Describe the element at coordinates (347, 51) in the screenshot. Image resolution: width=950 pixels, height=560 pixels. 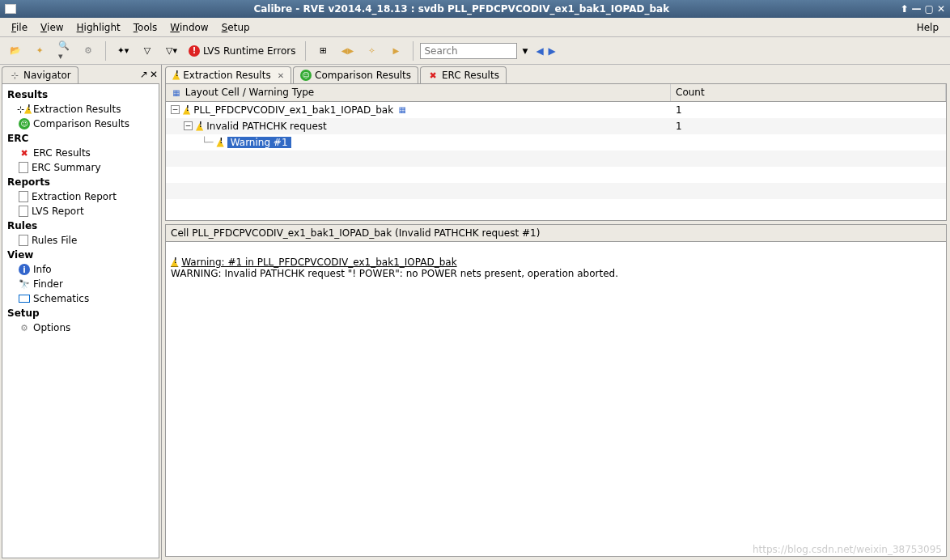
I see `arrows-button: ◀▶` at that location.